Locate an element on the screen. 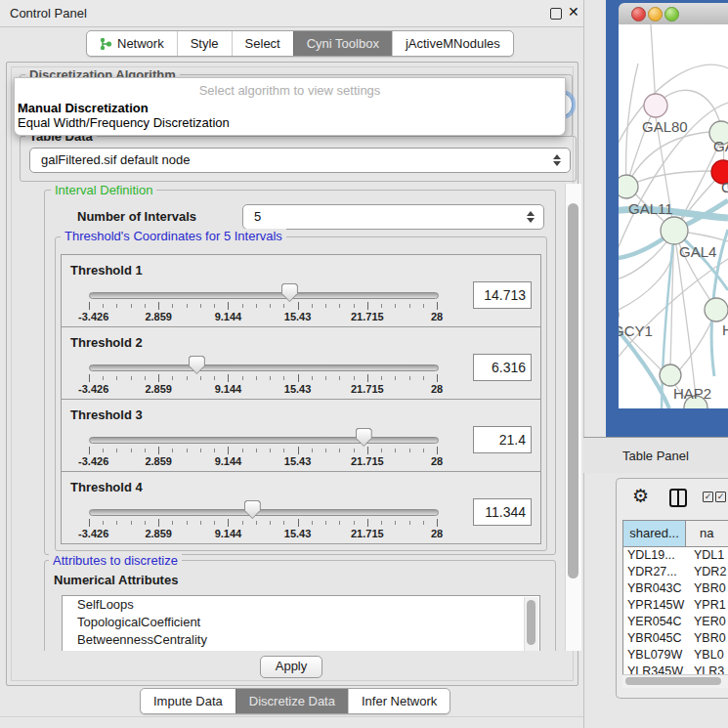 The width and height of the screenshot is (728, 728). float-window-icon is located at coordinates (556, 14).